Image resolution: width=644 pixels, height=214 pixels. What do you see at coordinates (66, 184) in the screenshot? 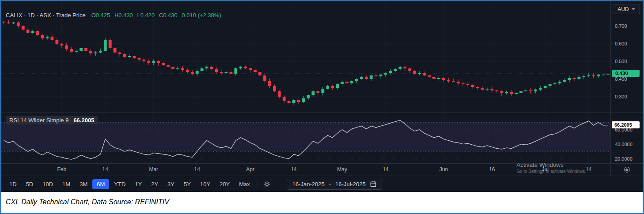
I see `range-button-1m: 1M` at bounding box center [66, 184].